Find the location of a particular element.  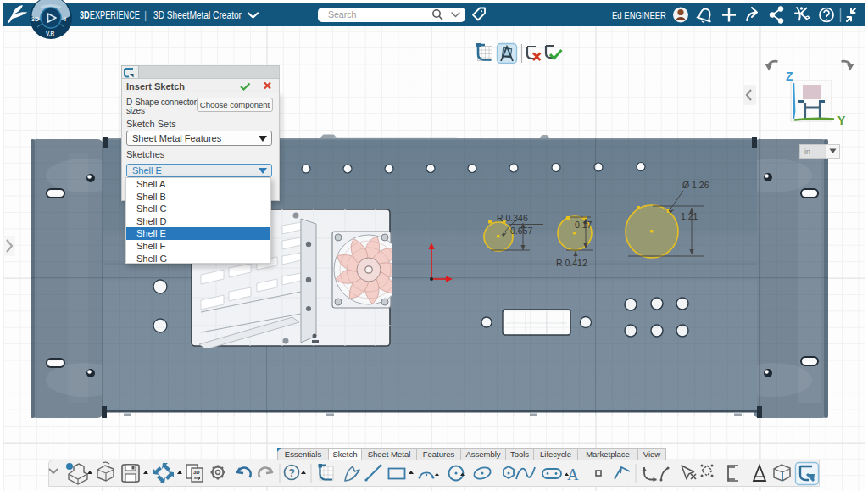

svg-text: 1.21 is located at coordinates (690, 216).